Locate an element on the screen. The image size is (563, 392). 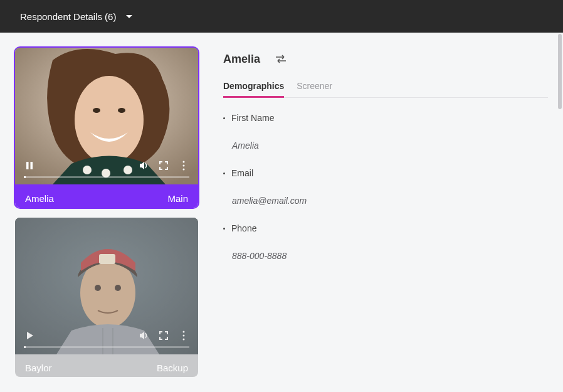
field-value: 888-000-8888 is located at coordinates (386, 256).